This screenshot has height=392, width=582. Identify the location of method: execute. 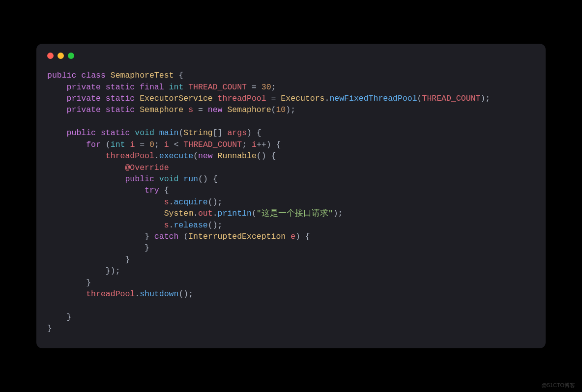
(176, 156).